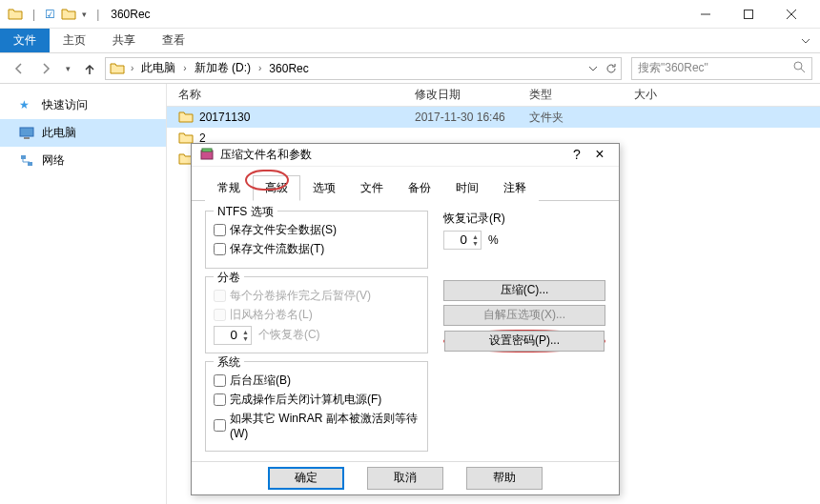 The height and width of the screenshot is (504, 820). What do you see at coordinates (317, 231) in the screenshot?
I see `checkbox-save-security: 保存文件安全数据(S)` at bounding box center [317, 231].